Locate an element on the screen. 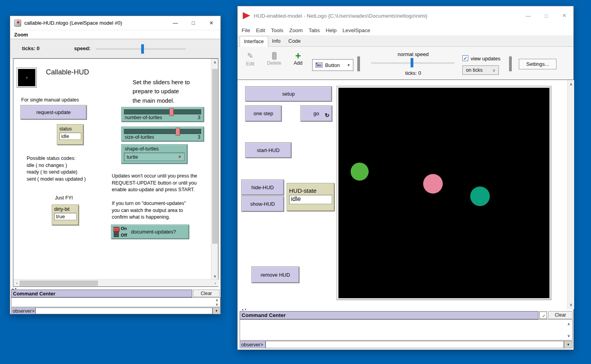 The width and height of the screenshot is (591, 364). menu-help: Help is located at coordinates (331, 31).